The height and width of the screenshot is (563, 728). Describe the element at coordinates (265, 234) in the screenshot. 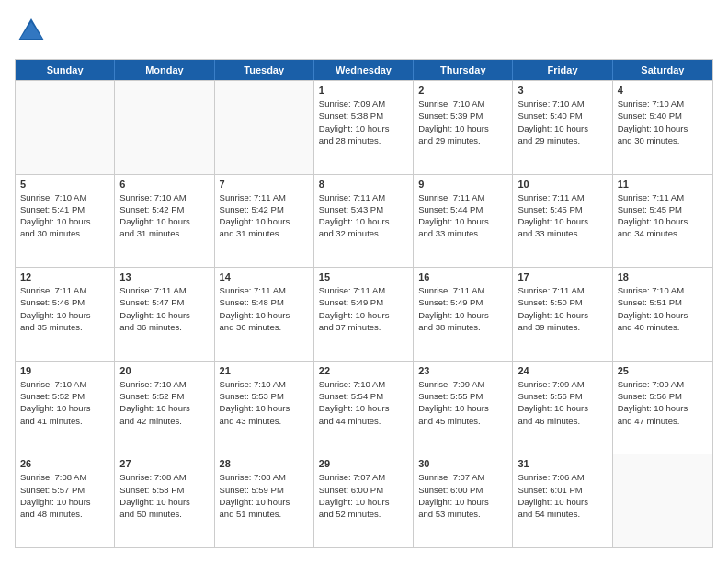

I see `cell-info-line: and 31 minutes.` at that location.